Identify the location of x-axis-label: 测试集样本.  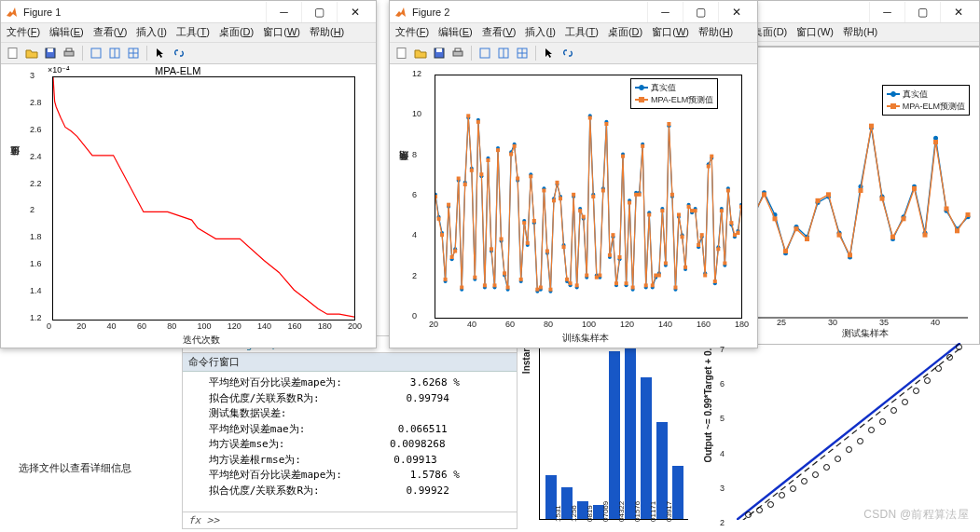
(865, 334).